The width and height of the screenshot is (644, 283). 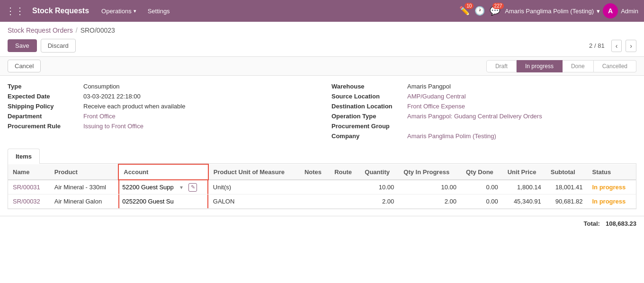 What do you see at coordinates (484, 97) in the screenshot?
I see `form-row-source-location: Source Location AMP/Gudang Central` at bounding box center [484, 97].